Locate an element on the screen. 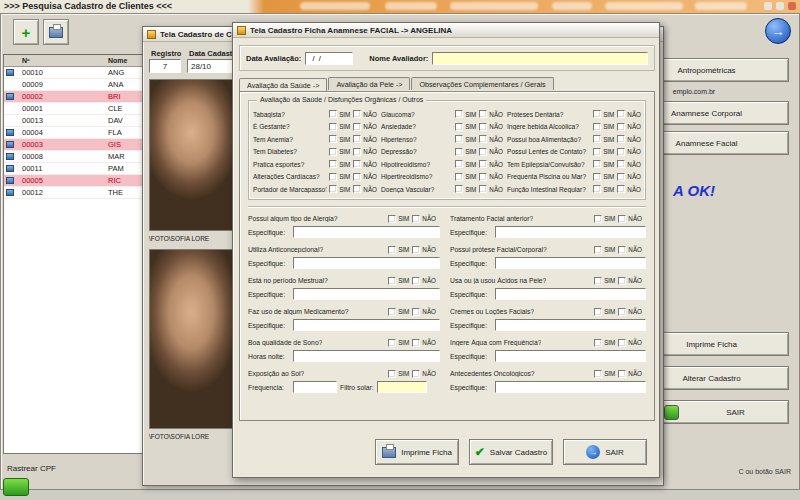  data-avaliacao-input is located at coordinates (329, 58).